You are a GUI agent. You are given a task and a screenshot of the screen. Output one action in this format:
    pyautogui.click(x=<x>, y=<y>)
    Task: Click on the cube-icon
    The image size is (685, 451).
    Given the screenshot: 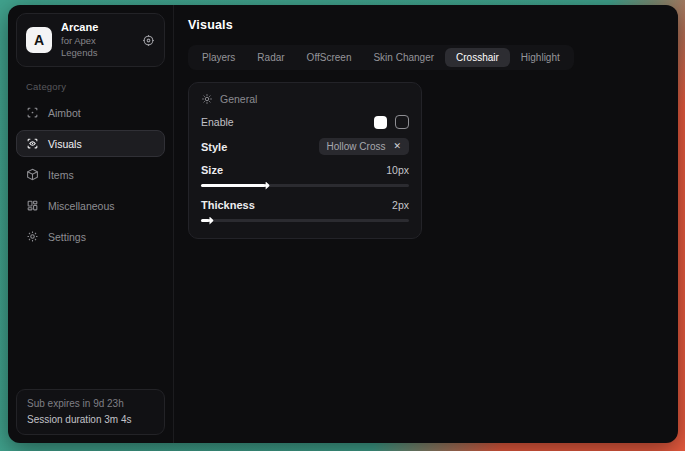 What is the action you would take?
    pyautogui.click(x=32, y=174)
    